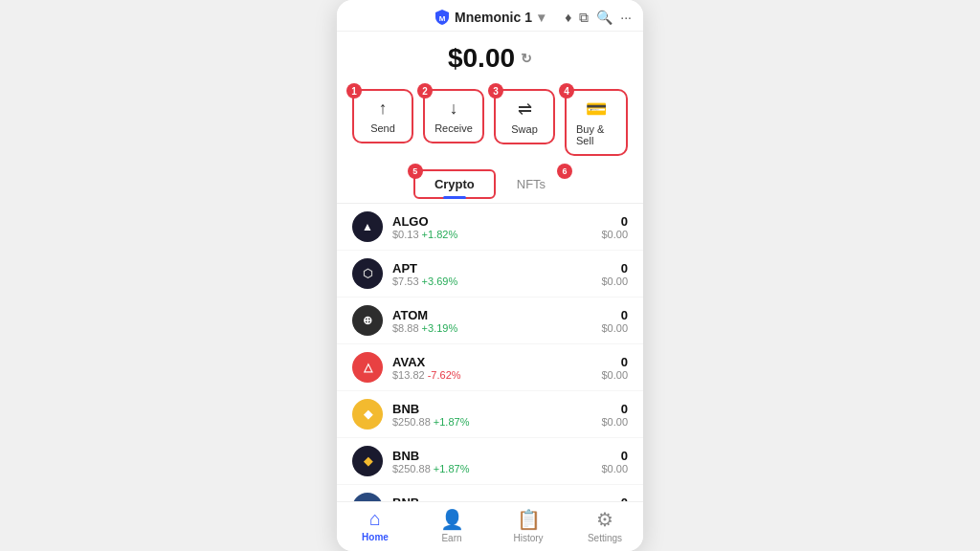 This screenshot has width=980, height=551. I want to click on swap-label: Swap, so click(524, 129).